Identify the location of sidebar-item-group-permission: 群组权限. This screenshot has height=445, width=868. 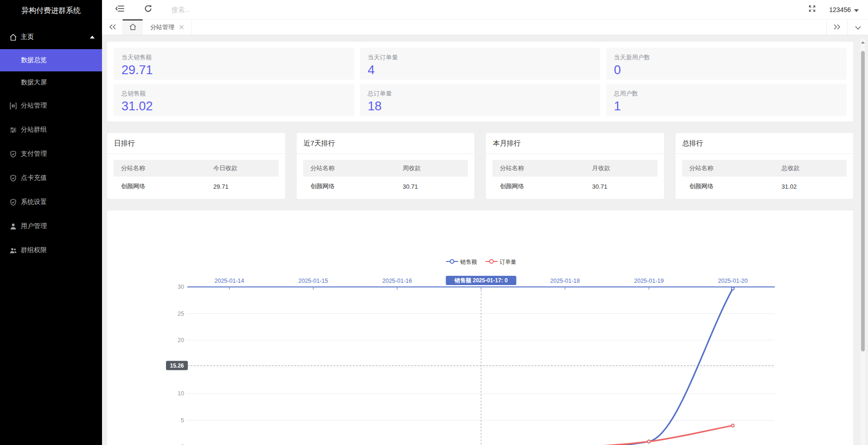
(51, 250).